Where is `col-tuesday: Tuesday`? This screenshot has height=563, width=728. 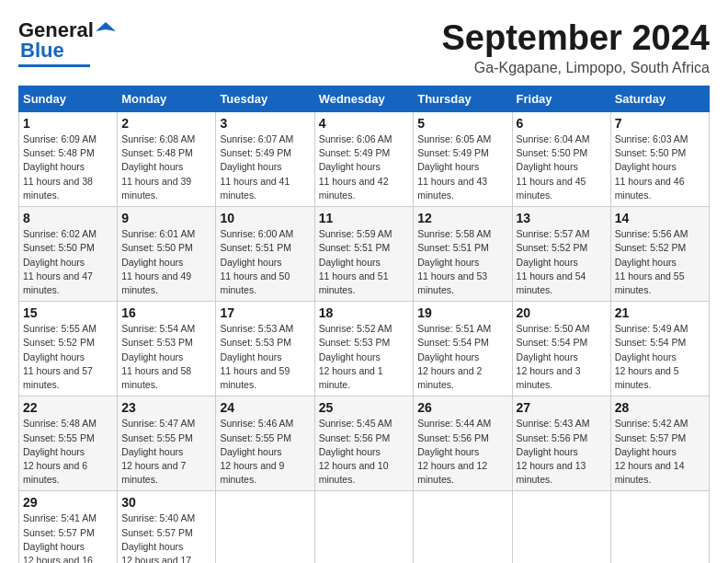 col-tuesday: Tuesday is located at coordinates (265, 99).